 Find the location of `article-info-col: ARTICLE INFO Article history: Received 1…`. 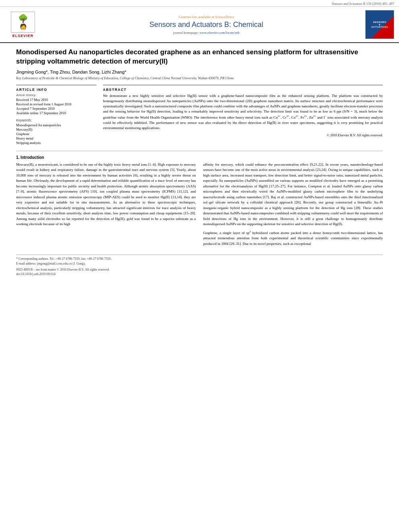

article-info-col: ARTICLE INFO Article history: Received 1… is located at coordinates (56, 115).